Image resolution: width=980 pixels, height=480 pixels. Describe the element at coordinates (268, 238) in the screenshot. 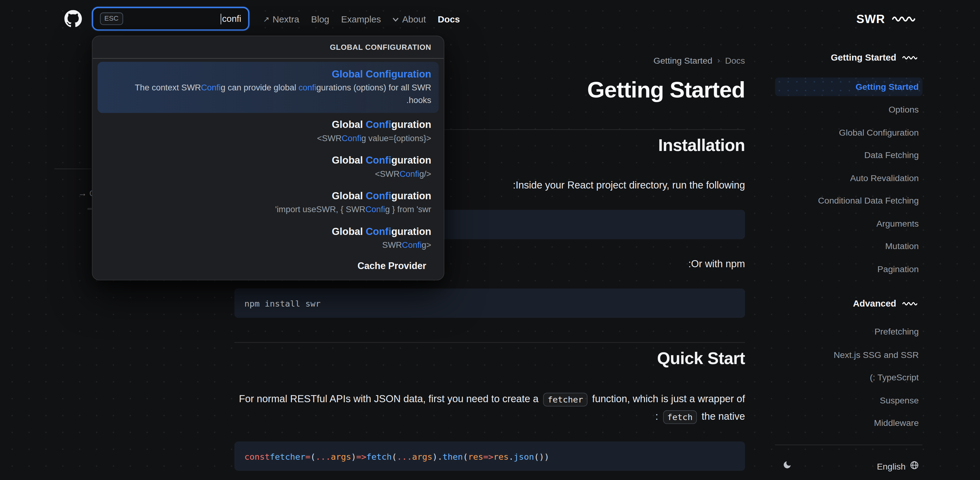

I see `search-result: Global Configuration SWRConfig>` at that location.